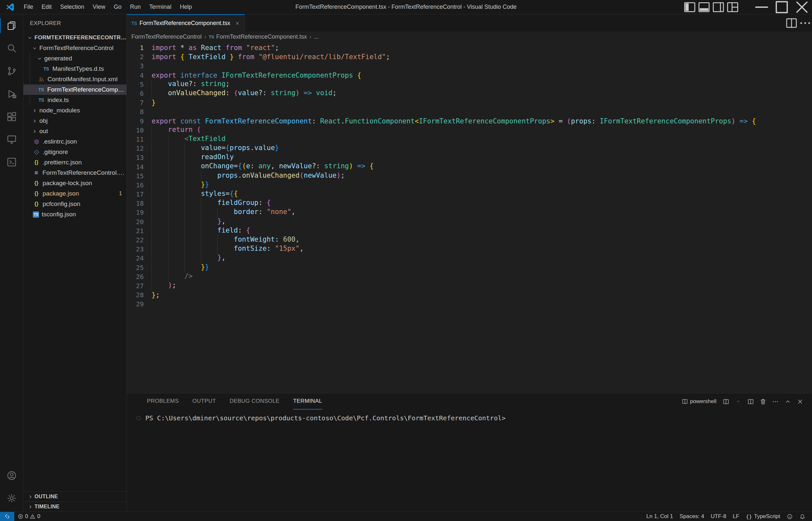 The height and width of the screenshot is (521, 812). Describe the element at coordinates (469, 85) in the screenshot. I see `code-line: 5 value?: string;` at that location.